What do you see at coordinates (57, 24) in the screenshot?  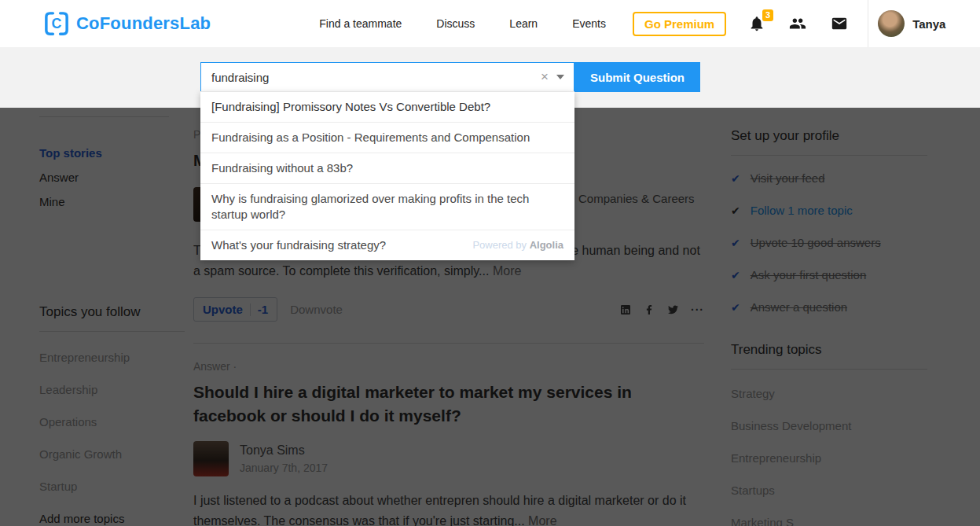 I see `svg-text: C` at bounding box center [57, 24].